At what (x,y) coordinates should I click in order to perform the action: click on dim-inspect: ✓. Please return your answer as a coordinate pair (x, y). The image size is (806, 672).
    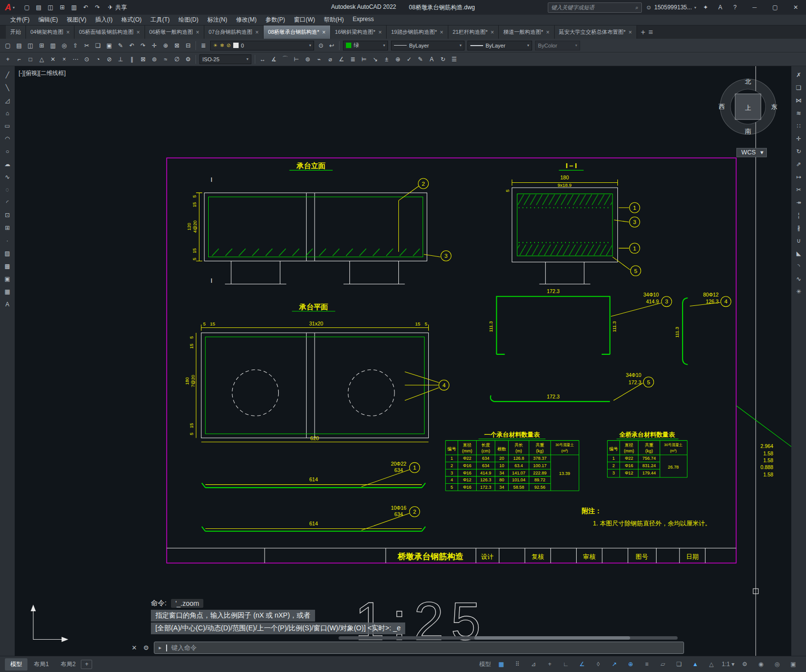
    Looking at the image, I should click on (409, 59).